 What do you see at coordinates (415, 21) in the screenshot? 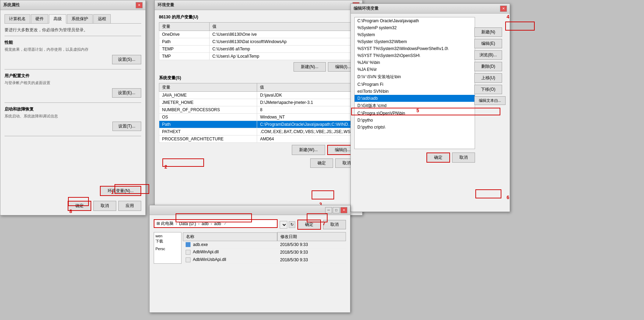
I see `list-item: C:\Program Oracle\Java\javapath` at bounding box center [415, 21].